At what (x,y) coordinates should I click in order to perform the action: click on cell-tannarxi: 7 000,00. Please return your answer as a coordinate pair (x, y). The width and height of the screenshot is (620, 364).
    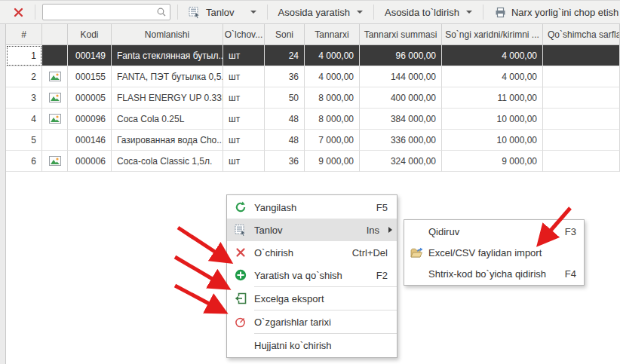
    Looking at the image, I should click on (332, 140).